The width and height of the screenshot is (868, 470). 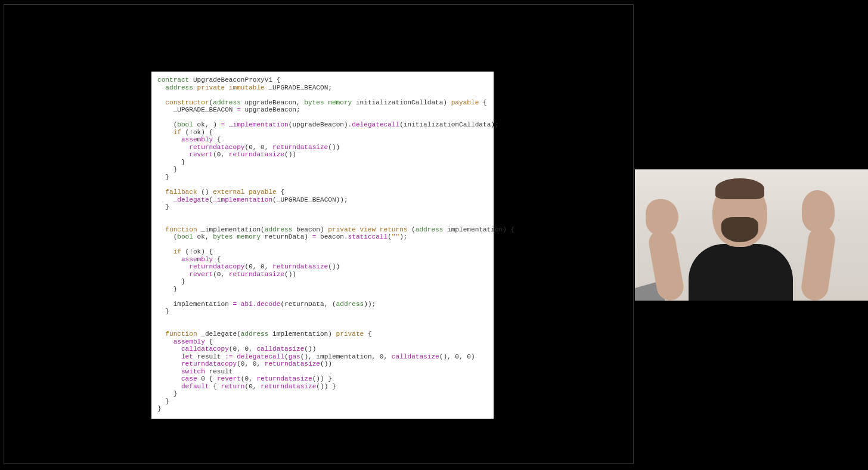 I want to click on code-token: abi.decode, so click(x=259, y=304).